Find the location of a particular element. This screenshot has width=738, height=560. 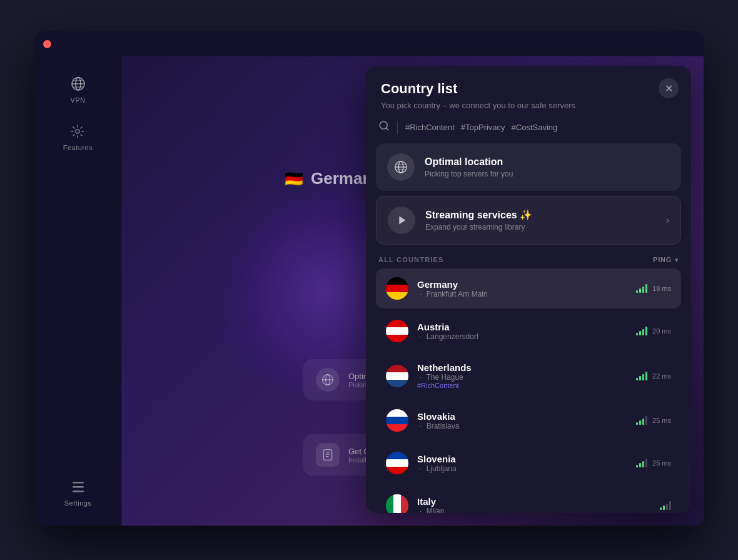

hashtag-costsaving: #CostSaving is located at coordinates (535, 128).